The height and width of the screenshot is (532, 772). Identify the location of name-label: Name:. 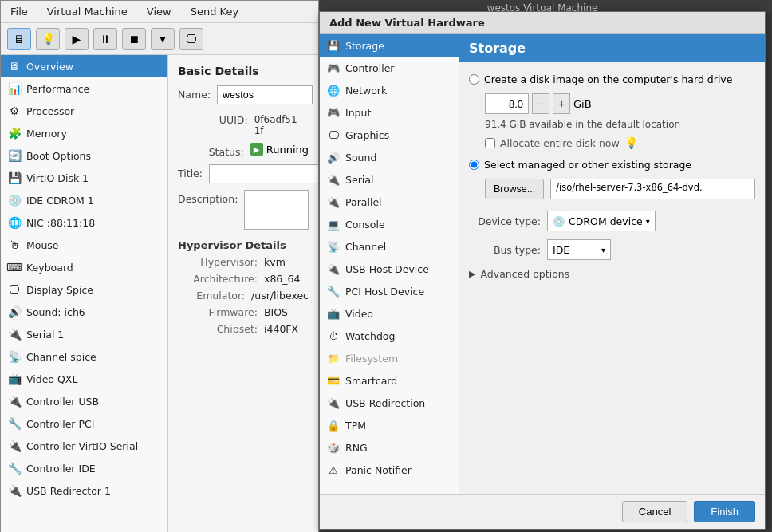
(195, 93).